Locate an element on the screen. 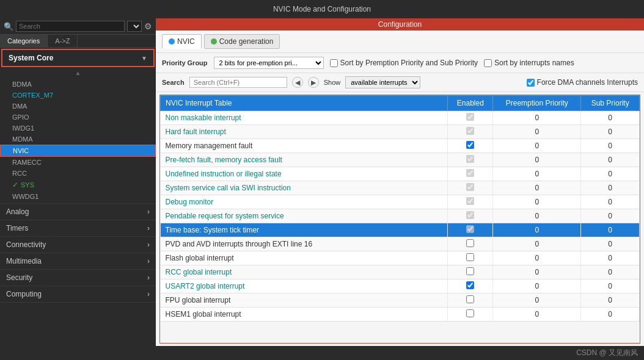 The height and width of the screenshot is (360, 644). interrupt-name: RCC global interrupt is located at coordinates (304, 272).